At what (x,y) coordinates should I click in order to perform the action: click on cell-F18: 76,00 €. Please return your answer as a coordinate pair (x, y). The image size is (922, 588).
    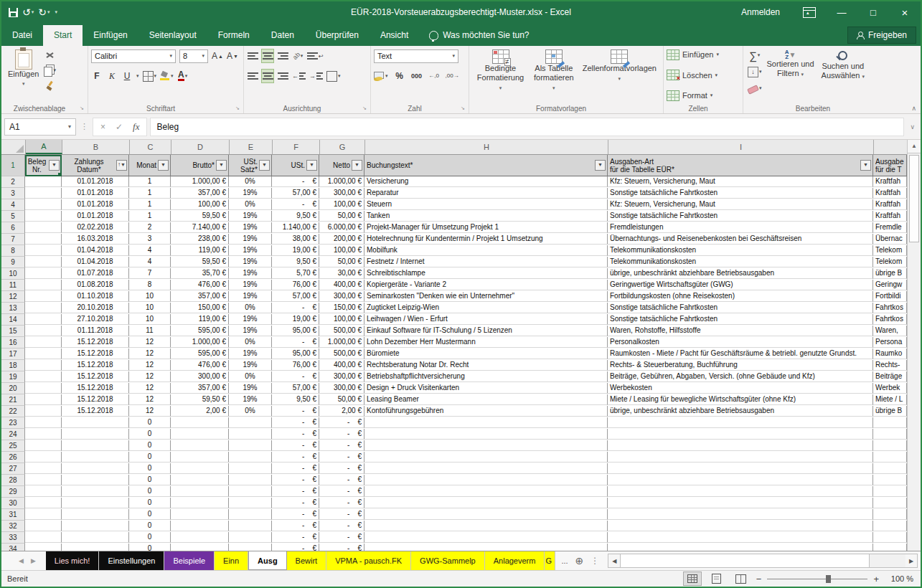
    Looking at the image, I should click on (296, 366).